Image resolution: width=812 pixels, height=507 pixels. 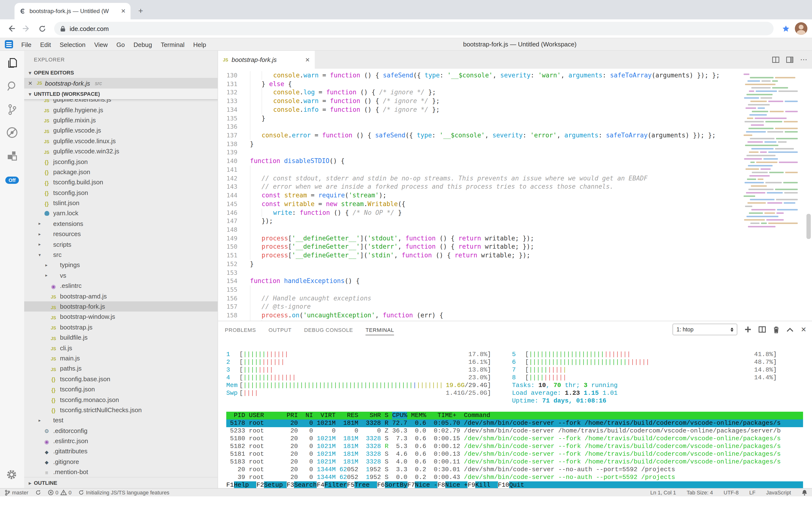 What do you see at coordinates (121, 420) in the screenshot?
I see `tree-item-test: ▸test` at bounding box center [121, 420].